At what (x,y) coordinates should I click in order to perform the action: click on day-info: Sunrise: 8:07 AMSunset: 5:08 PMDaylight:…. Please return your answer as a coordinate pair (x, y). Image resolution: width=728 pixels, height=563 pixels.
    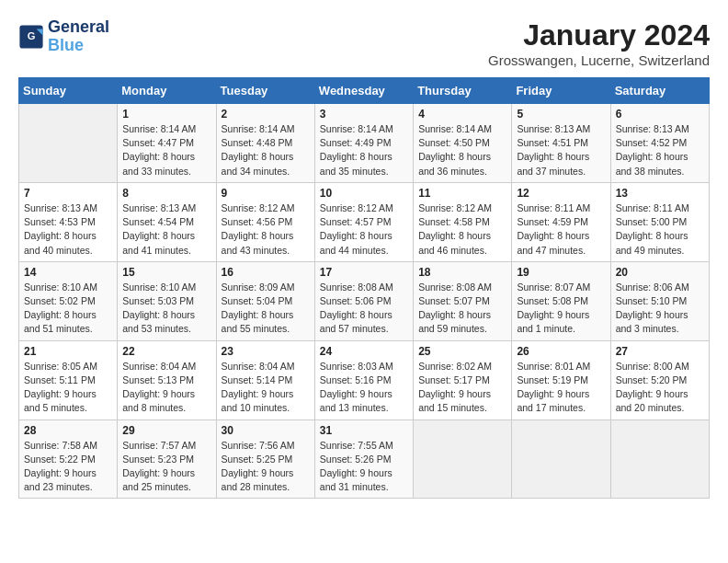
    Looking at the image, I should click on (561, 309).